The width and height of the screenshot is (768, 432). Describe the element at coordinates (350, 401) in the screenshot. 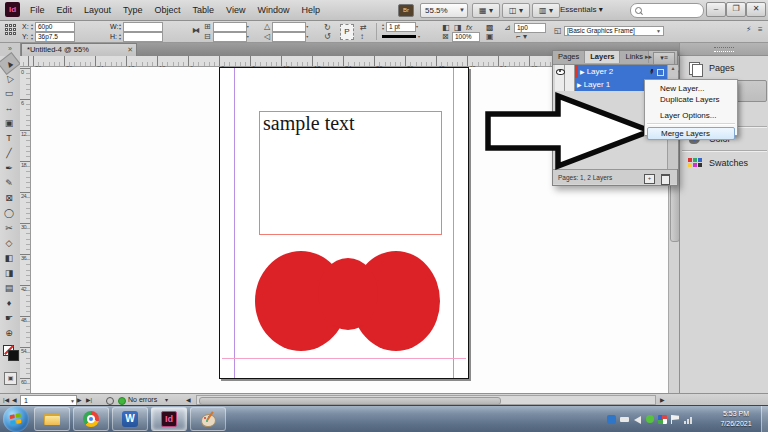

I see `scrollbar-thumb` at that location.